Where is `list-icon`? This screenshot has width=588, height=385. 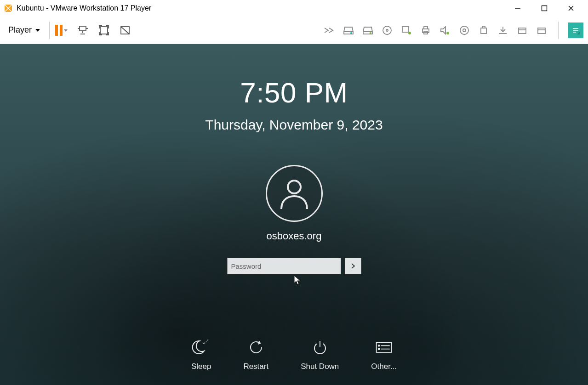 list-icon is located at coordinates (384, 347).